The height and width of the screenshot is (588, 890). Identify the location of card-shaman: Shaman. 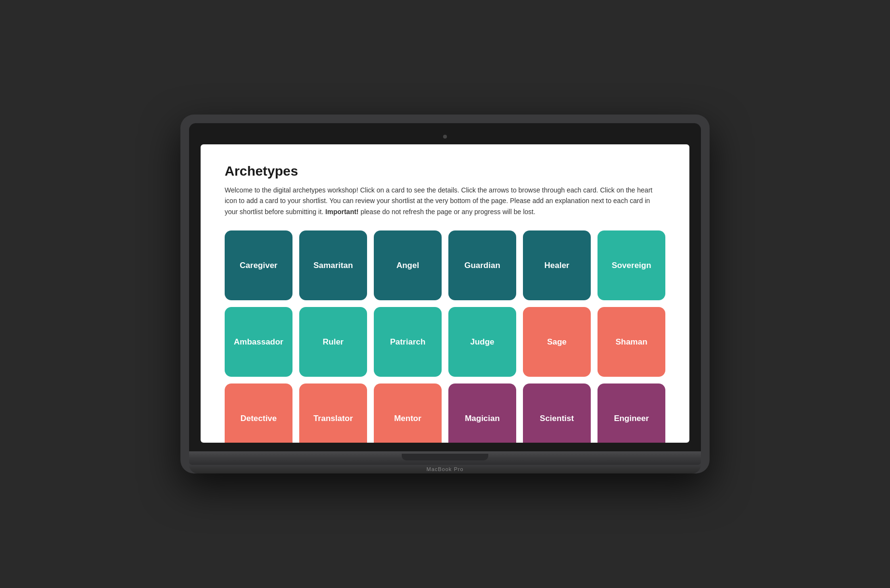
(631, 342).